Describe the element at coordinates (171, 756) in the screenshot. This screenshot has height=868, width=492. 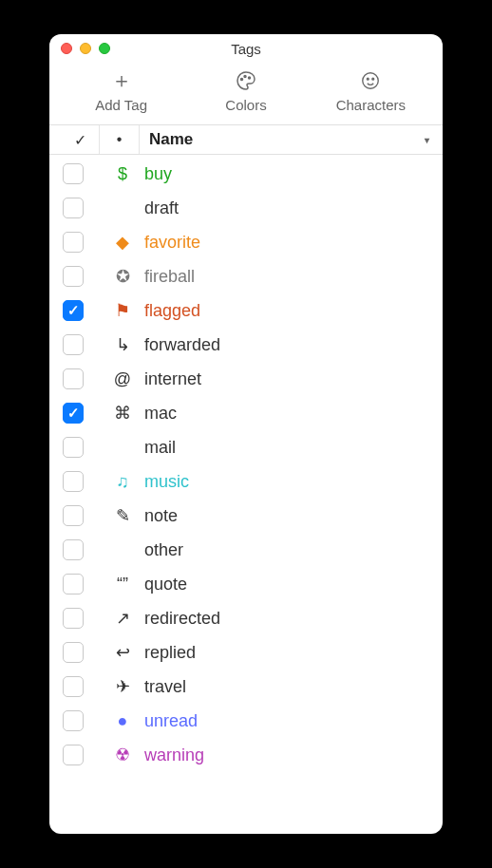
I see `tag-name: warning` at that location.